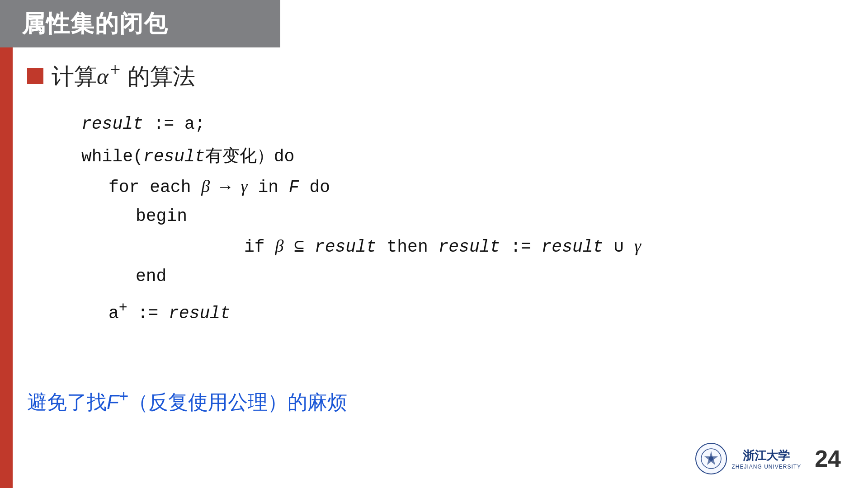  What do you see at coordinates (766, 455) in the screenshot?
I see `uni-name-cn: 浙江大学` at bounding box center [766, 455].